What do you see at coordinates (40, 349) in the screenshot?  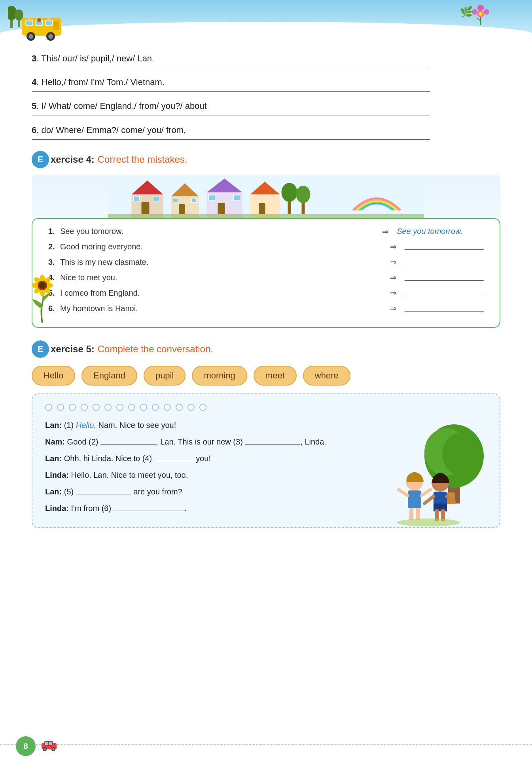 I see `exercise5-badge: E` at bounding box center [40, 349].